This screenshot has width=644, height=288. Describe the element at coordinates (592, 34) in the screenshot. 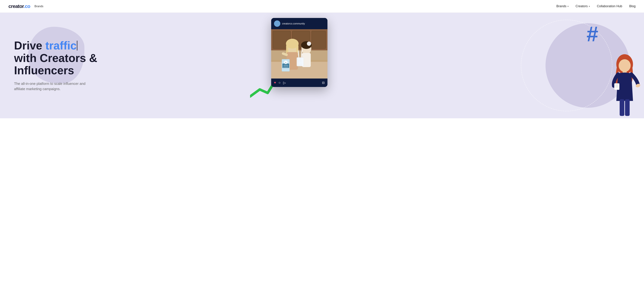

I see `hashtag-symbol: #` at that location.